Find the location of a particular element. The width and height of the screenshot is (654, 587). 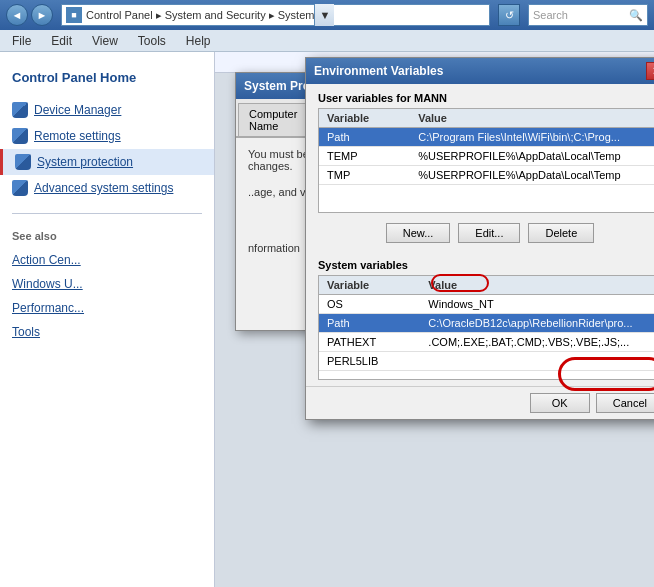

sidebar-divider is located at coordinates (107, 214).